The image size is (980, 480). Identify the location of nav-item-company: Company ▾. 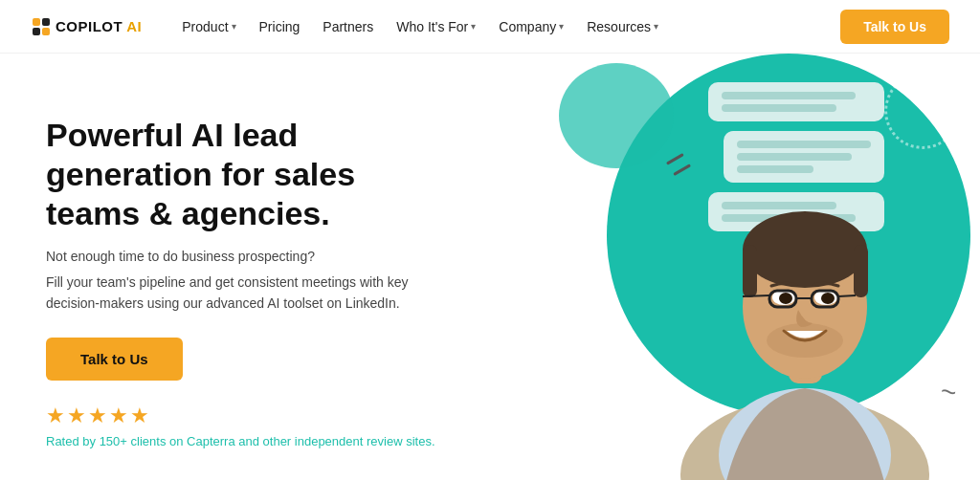
(531, 27).